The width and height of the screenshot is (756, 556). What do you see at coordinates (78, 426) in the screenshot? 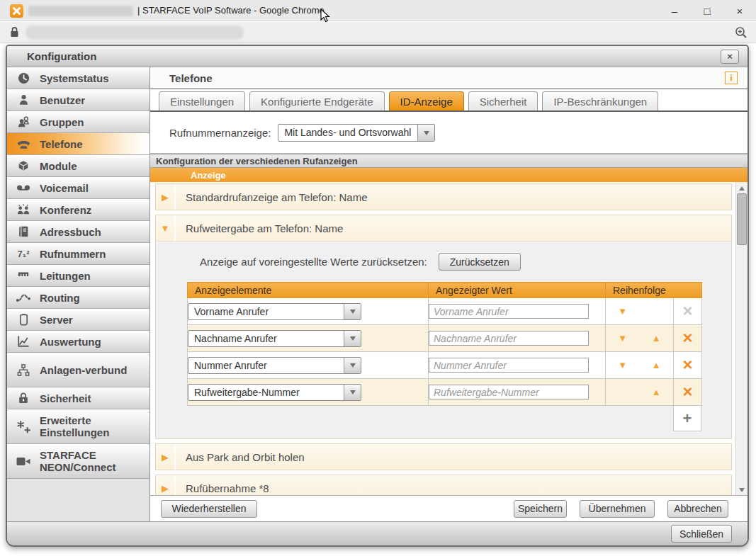
I see `sidebar-item-erweiterte-einstellungen: Erweiterte Einstellungen` at bounding box center [78, 426].